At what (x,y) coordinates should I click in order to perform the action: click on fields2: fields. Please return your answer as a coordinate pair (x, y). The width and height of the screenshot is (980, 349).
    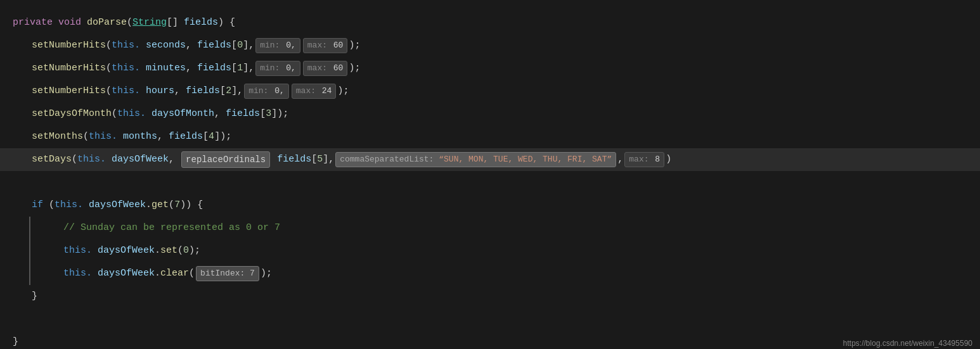
    Looking at the image, I should click on (203, 91).